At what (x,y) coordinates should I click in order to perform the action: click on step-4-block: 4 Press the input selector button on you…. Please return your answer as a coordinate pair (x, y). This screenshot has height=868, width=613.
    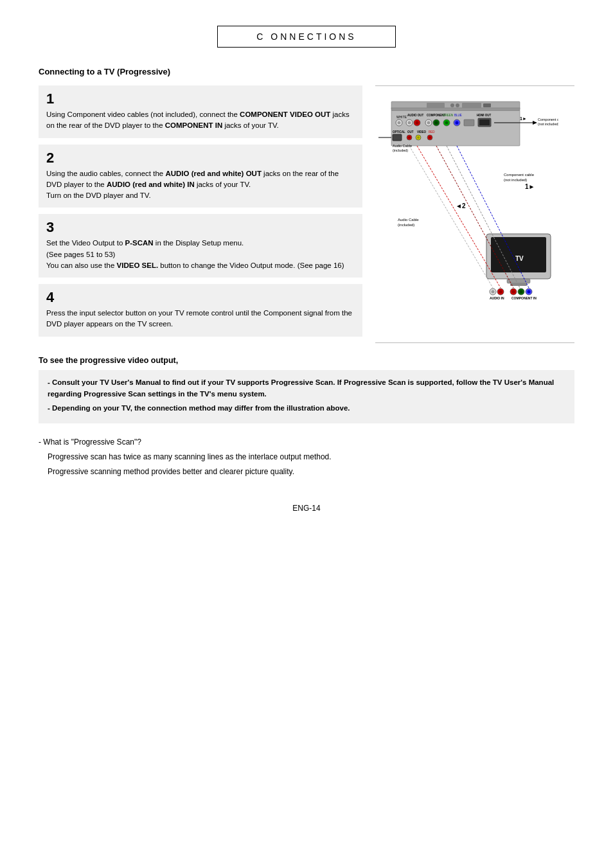
    Looking at the image, I should click on (200, 310).